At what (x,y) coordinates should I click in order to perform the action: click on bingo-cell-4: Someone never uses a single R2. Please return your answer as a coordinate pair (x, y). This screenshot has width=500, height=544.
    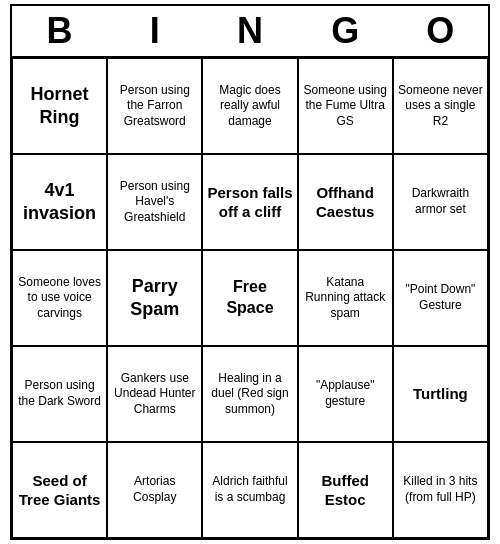
    Looking at the image, I should click on (440, 106).